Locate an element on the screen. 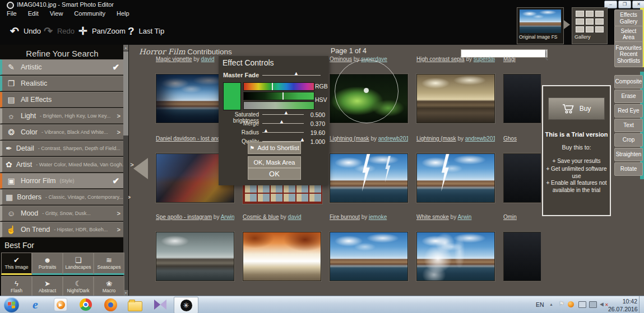  display-icon is located at coordinates (582, 305).